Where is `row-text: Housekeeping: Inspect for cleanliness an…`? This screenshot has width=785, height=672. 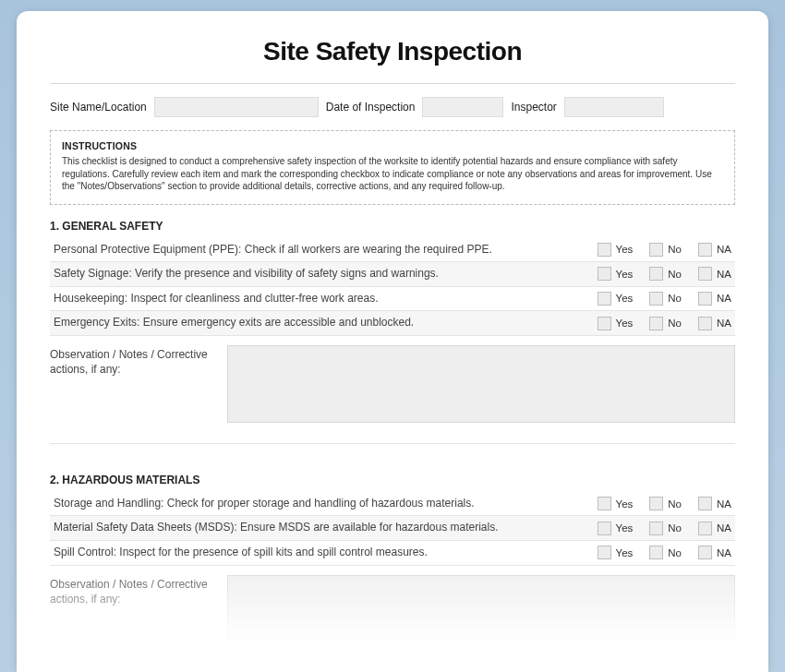
row-text: Housekeeping: Inspect for cleanliness an… is located at coordinates (325, 299).